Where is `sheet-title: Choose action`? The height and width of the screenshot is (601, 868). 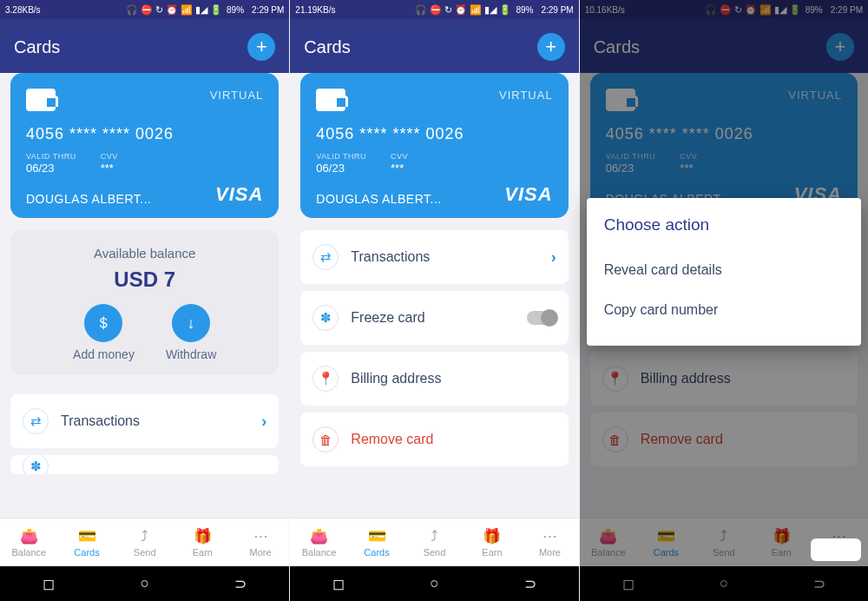
sheet-title: Choose action is located at coordinates (724, 225).